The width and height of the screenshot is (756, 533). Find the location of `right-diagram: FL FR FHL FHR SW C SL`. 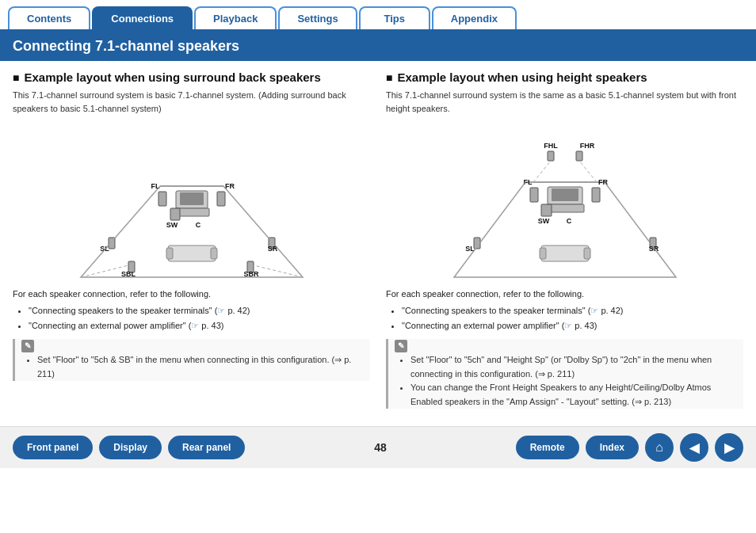

right-diagram: FL FR FHL FHR SW C SL is located at coordinates (565, 202).